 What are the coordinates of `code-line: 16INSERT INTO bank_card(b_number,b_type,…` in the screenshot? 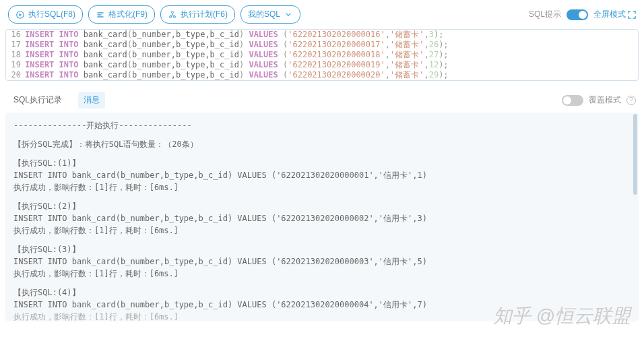 It's located at (322, 35).